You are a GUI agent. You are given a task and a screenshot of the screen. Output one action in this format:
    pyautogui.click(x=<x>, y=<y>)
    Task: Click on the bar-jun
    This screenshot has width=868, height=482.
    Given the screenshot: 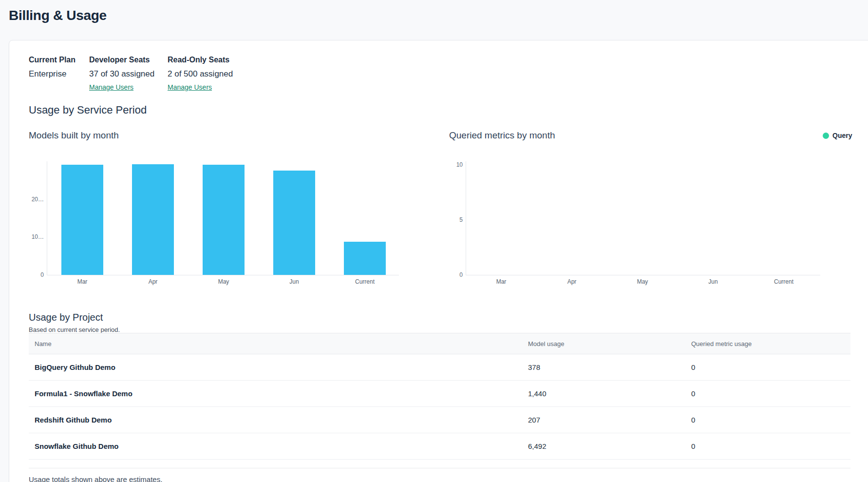 What is the action you would take?
    pyautogui.click(x=294, y=223)
    